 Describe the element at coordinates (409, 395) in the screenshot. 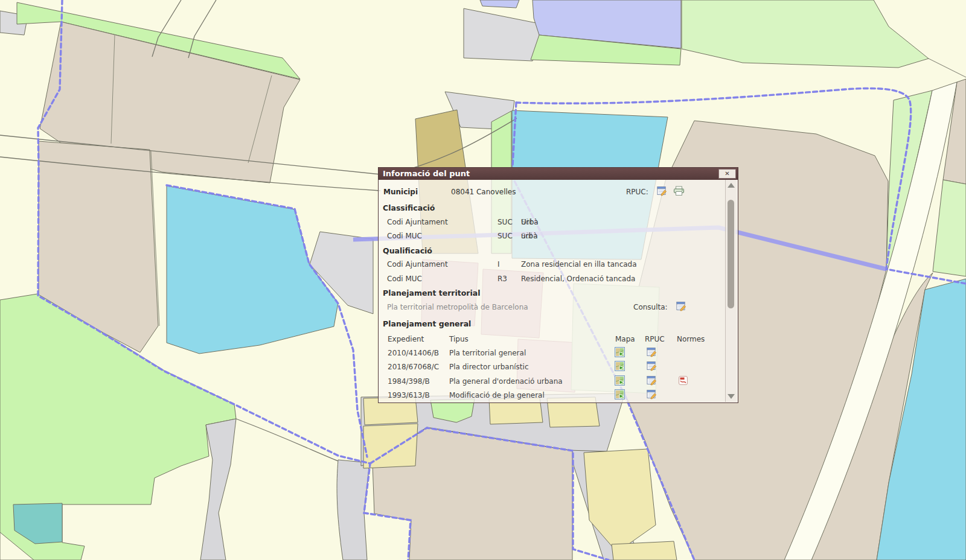

I see `expedient-cell: 1993/613/B` at that location.